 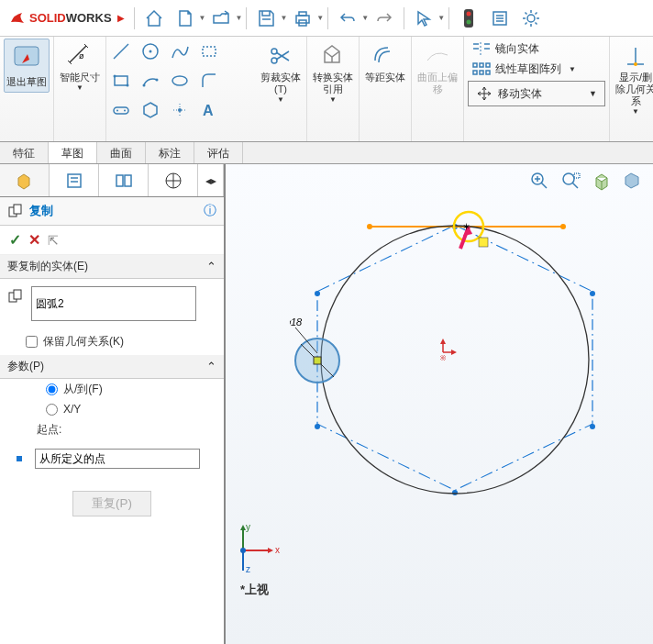 What do you see at coordinates (208, 110) in the screenshot?
I see `svg-text: A` at bounding box center [208, 110].